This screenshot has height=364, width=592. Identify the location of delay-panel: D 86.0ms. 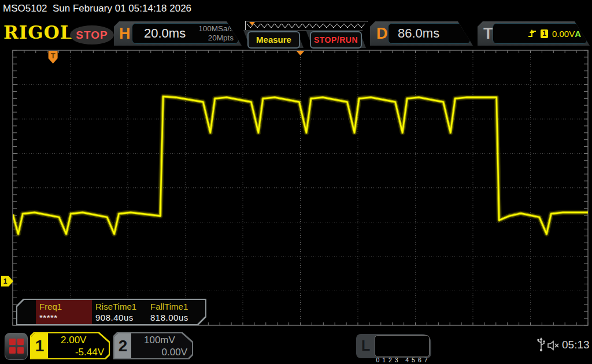
(421, 34).